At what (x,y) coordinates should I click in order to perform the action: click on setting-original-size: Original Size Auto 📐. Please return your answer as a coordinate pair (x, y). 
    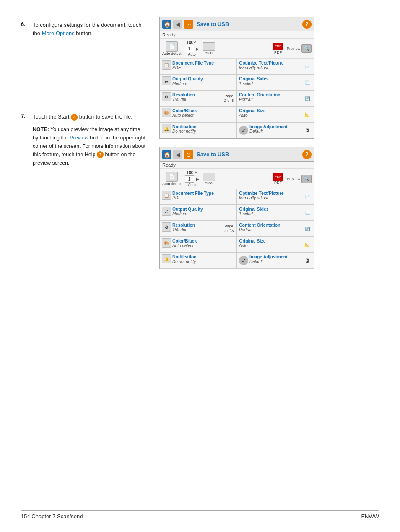
    Looking at the image, I should click on (275, 114).